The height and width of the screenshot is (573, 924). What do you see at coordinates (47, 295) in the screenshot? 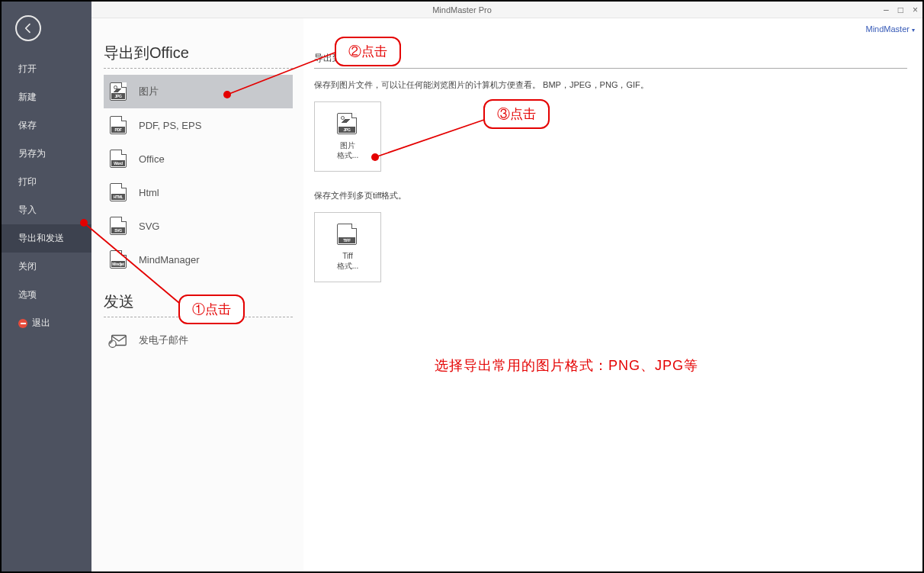
I see `sidebar-item-options: 选项` at bounding box center [47, 295].